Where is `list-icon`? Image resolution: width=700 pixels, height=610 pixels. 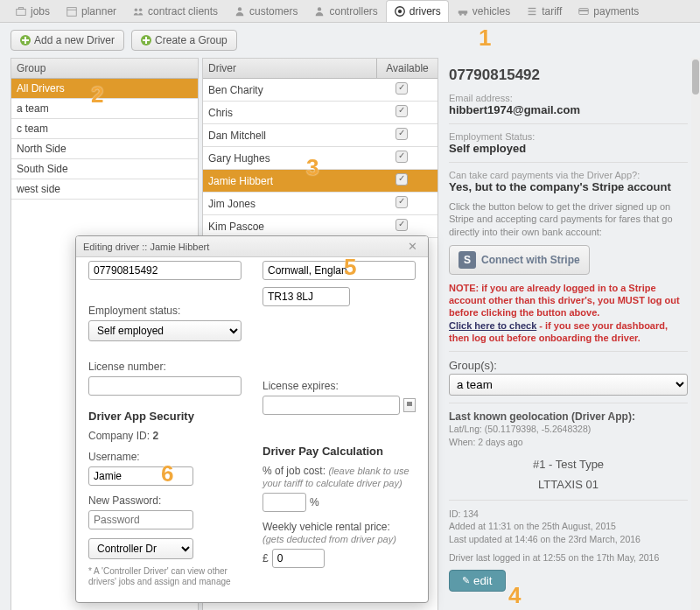 list-icon is located at coordinates (532, 11).